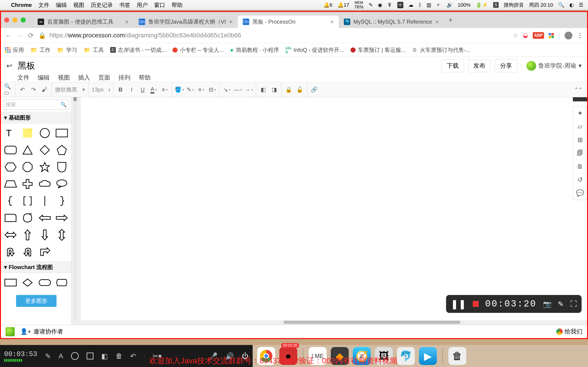 The width and height of the screenshot is (588, 367). Describe the element at coordinates (506, 66) in the screenshot. I see `share-button: 分享` at that location.